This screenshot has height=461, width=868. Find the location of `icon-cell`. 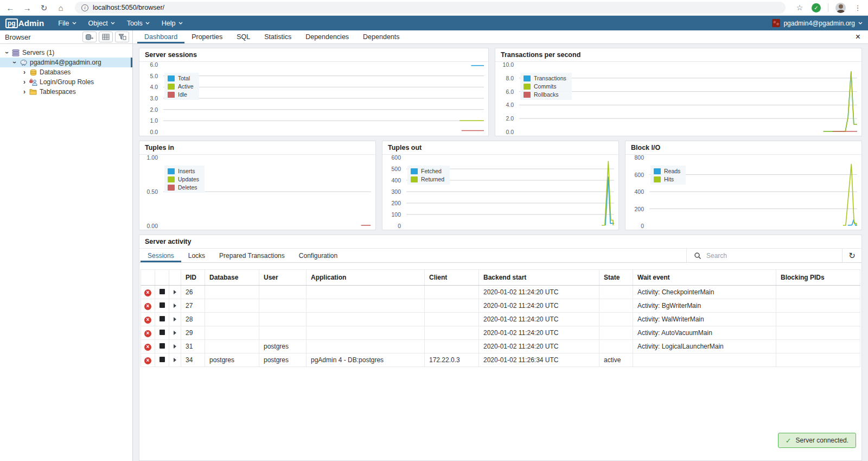

icon-cell is located at coordinates (175, 292).